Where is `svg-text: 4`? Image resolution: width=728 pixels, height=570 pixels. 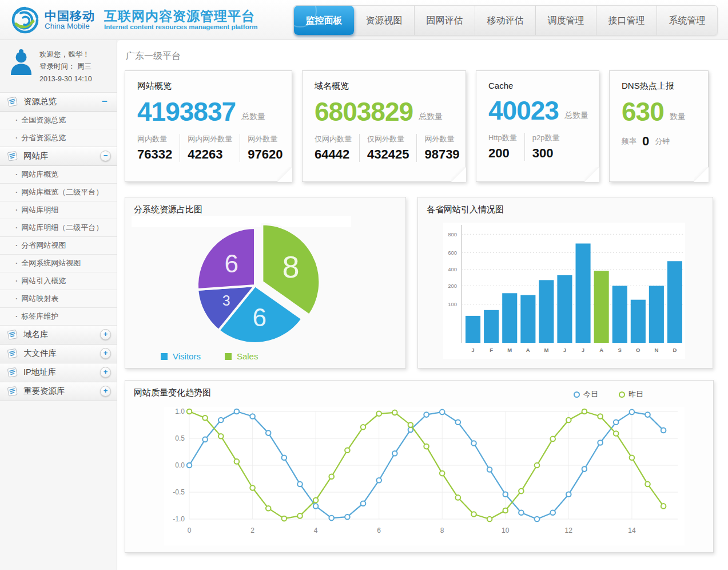 svg-text: 4 is located at coordinates (316, 531).